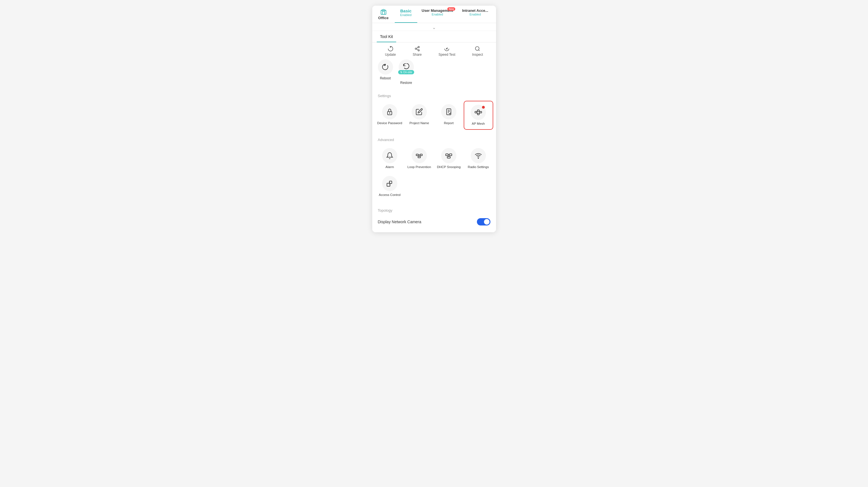 The width and height of the screenshot is (868, 487). What do you see at coordinates (383, 18) in the screenshot?
I see `tab-office-label: Office` at bounding box center [383, 18].